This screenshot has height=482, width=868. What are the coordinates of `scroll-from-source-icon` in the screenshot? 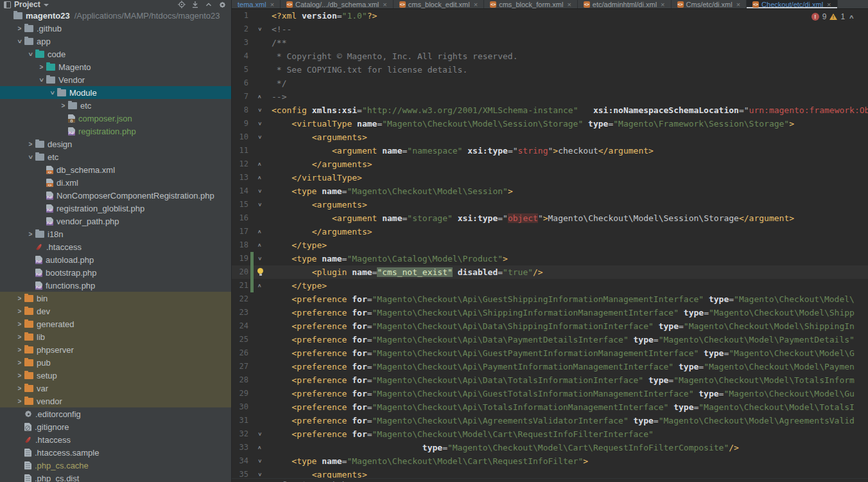 It's located at (195, 5).